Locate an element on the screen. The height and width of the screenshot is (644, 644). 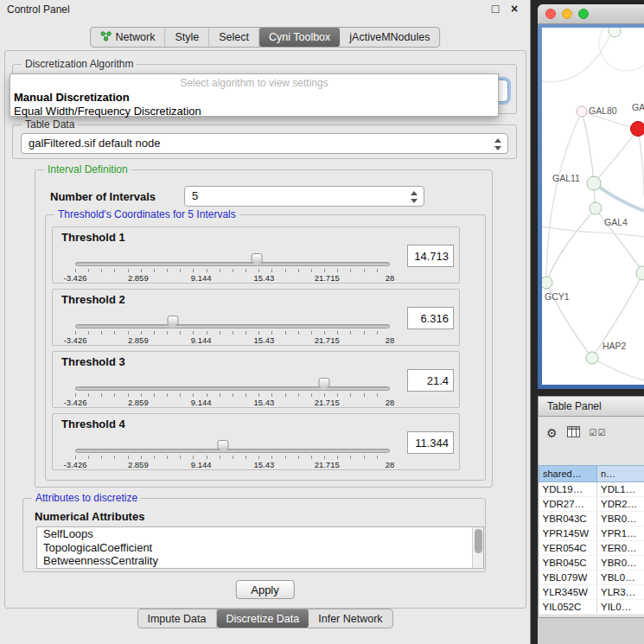
dropdown-option: Equal Width/Frequency Discretization is located at coordinates (254, 111).